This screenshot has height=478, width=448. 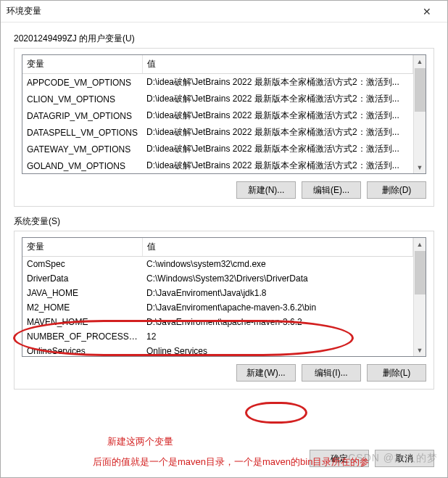 What do you see at coordinates (217, 83) in the screenshot?
I see `table-row: APPCODE_VM_OPTIONSD:\idea破解\JetBrains 20…` at bounding box center [217, 83].